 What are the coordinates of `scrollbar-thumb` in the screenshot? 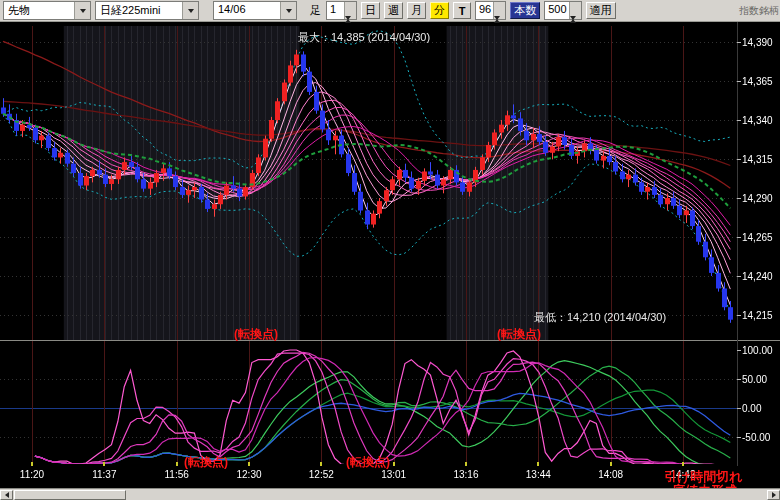 It's located at (70, 495).